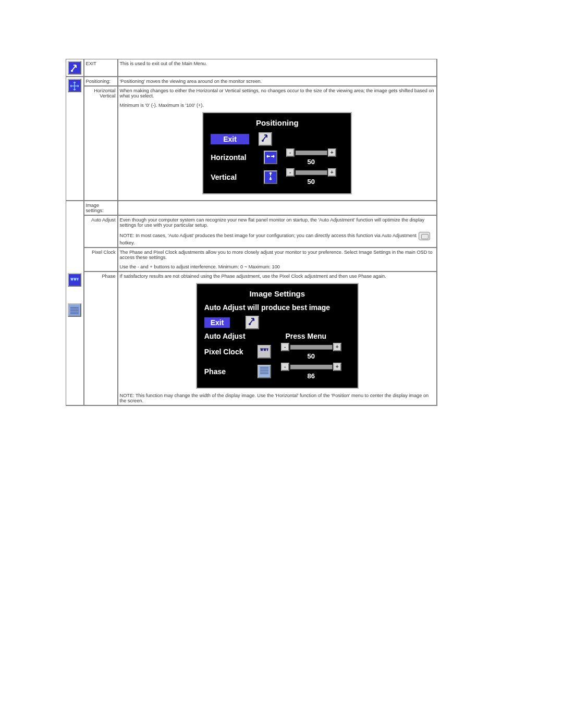  I want to click on table-row: Horizontal Vertical When making changes …, so click(252, 143).